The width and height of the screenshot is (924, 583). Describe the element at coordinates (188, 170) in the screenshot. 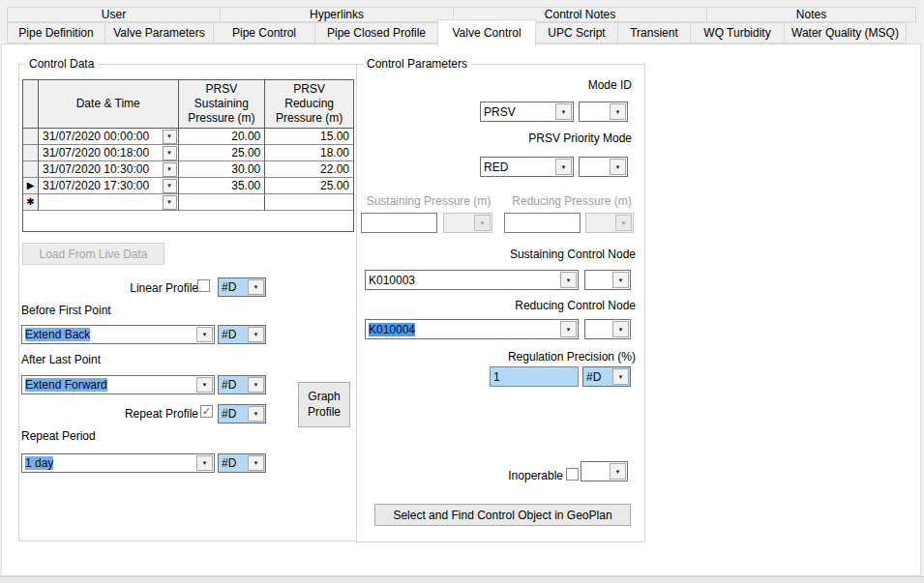

I see `table-row: 31/07/2020 10:30:00▼ 30.00 22.00` at that location.